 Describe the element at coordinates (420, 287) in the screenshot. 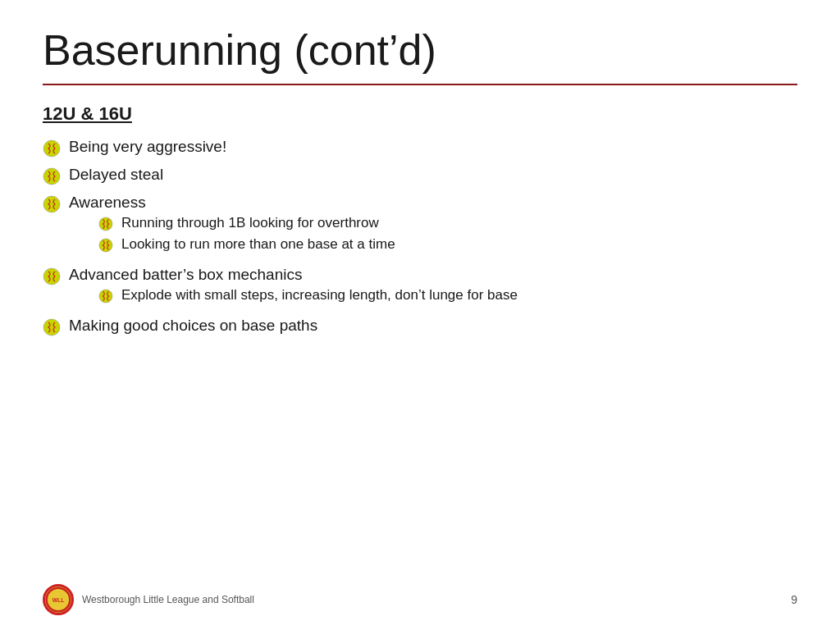

I see `list-item: Advanced batter’s box mechanics Explode …` at that location.